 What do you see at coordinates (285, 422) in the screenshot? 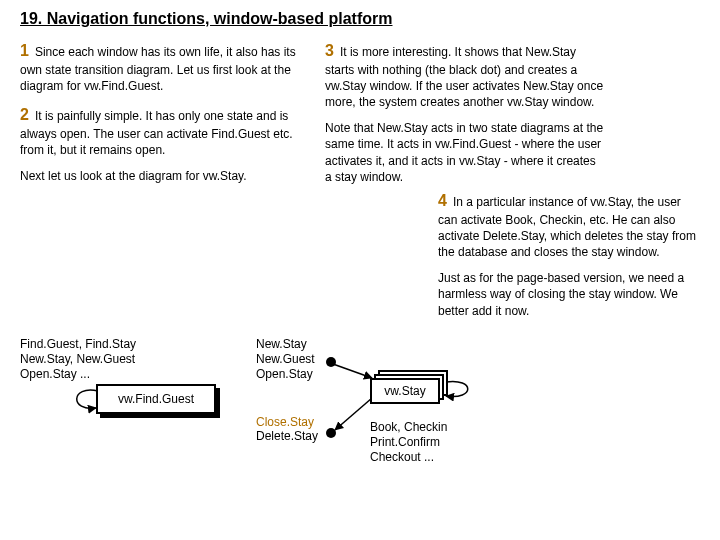
I see `closestay-label: Close.Stay` at bounding box center [285, 422].